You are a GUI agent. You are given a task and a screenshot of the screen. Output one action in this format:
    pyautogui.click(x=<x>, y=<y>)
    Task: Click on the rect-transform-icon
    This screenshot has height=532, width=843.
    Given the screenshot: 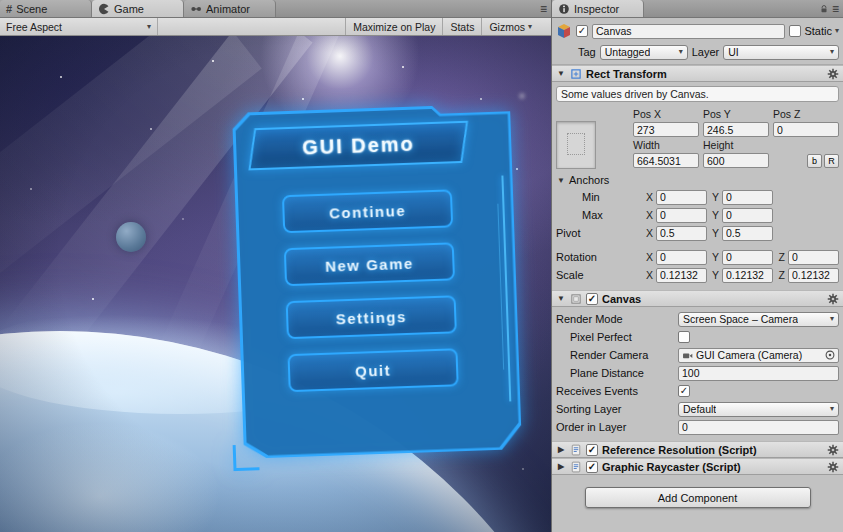 What is the action you would take?
    pyautogui.click(x=576, y=74)
    